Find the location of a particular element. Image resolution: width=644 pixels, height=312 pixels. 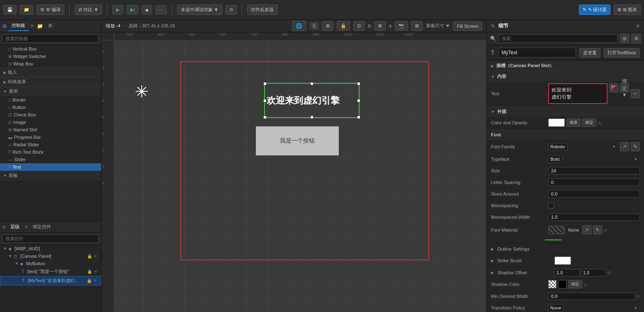

layer-item-text-button: T [text] "我是一个按钮" 🔒 👁 is located at coordinates (51, 272).